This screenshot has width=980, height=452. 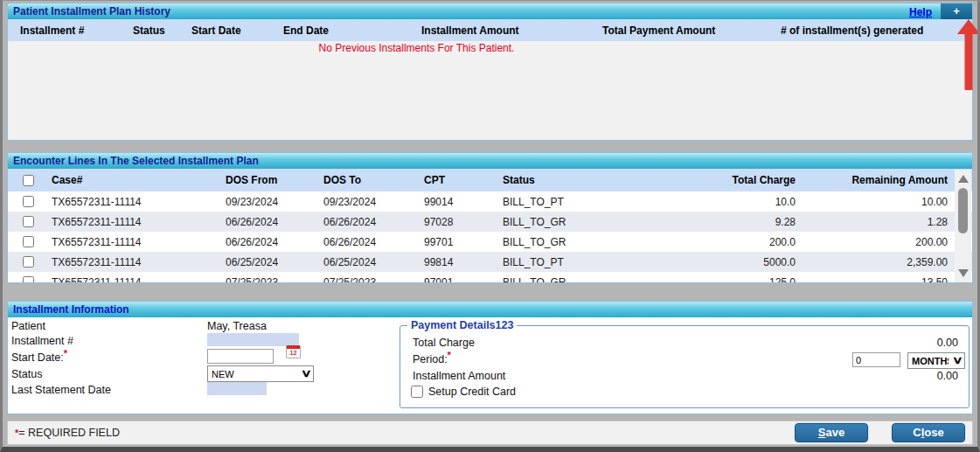 What do you see at coordinates (490, 262) in the screenshot?
I see `table-row: TX65572311-11114 06/25/2024 06/25/2024 9…` at bounding box center [490, 262].